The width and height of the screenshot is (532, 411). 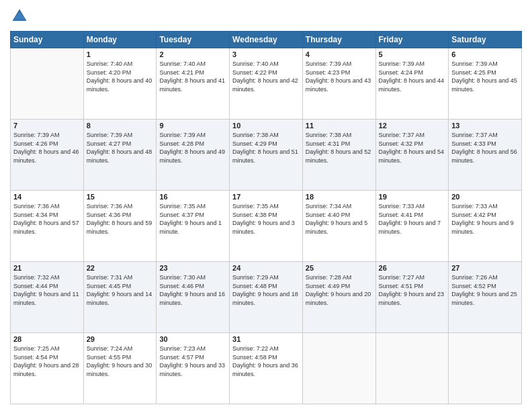 I want to click on col-sunday: Sunday, so click(x=47, y=40).